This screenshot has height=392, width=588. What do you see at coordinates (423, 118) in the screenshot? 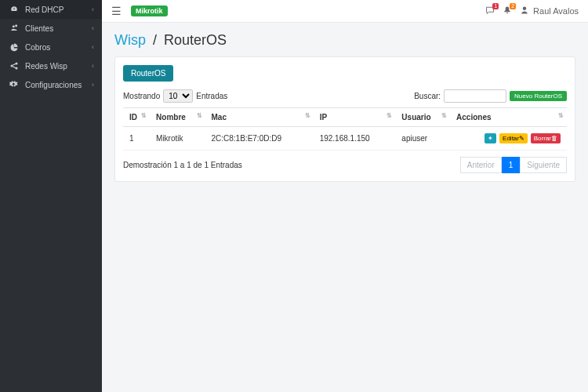
I see `col-usuario: Usuario⇅` at bounding box center [423, 118].